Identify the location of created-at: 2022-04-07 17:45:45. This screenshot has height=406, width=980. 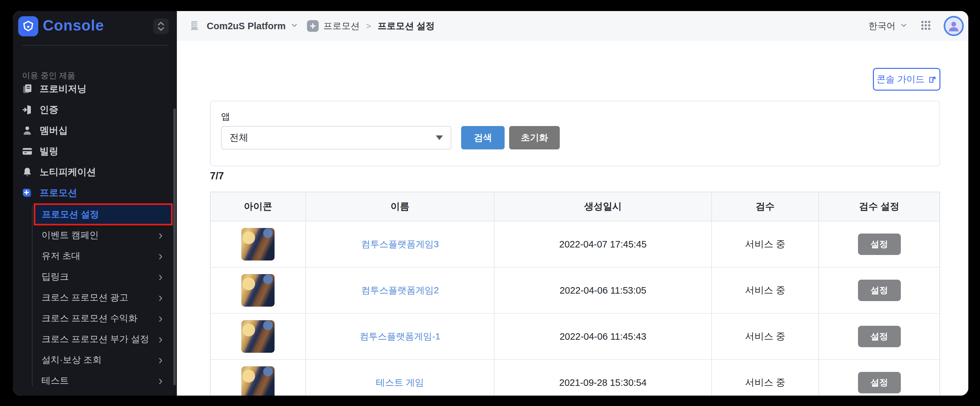
(603, 245).